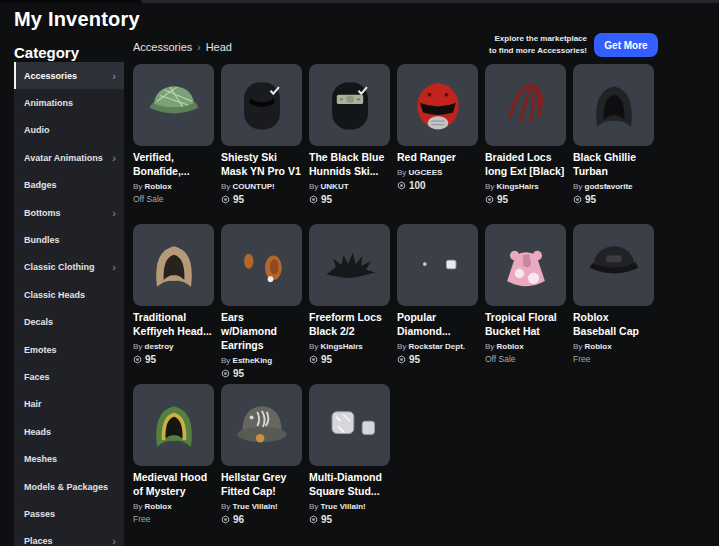  Describe the element at coordinates (262, 187) in the screenshot. I see `item-author: By COUNTUP!` at that location.